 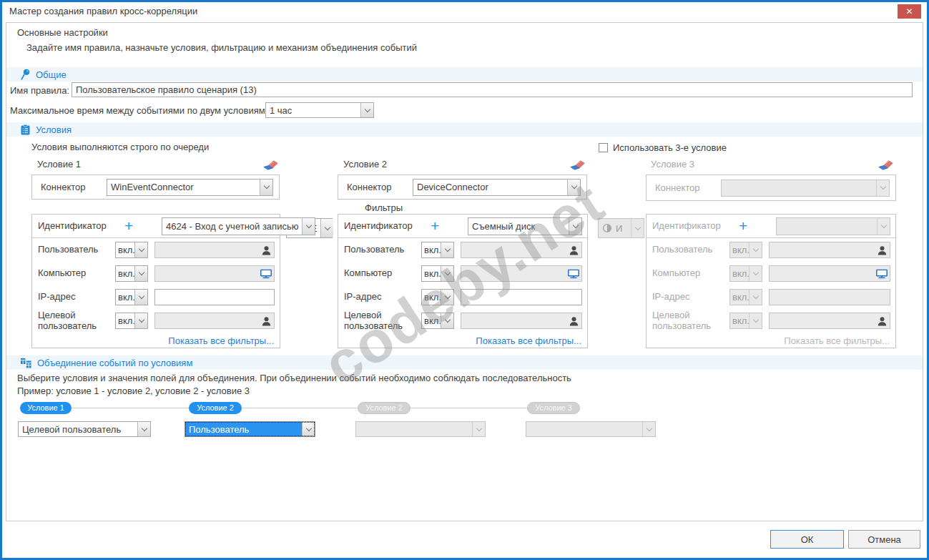 I want to click on max-time-select: 1 час, so click(x=320, y=110).